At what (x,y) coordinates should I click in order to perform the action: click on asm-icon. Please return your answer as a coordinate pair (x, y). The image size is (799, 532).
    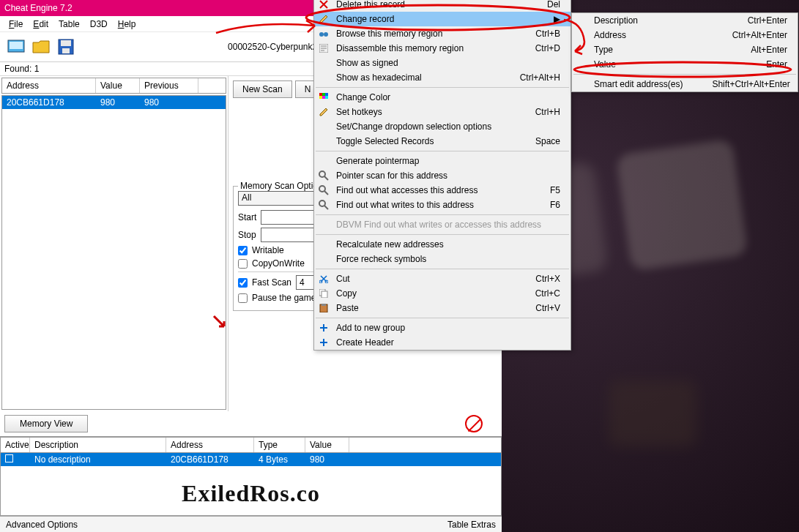
    Looking at the image, I should click on (324, 48).